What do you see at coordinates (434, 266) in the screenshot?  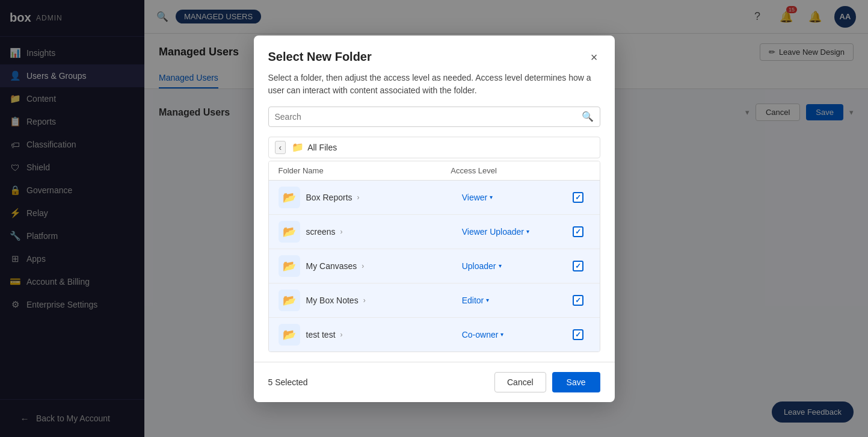 I see `folder-row: 📂 My Canvases › Uploader ▾ ✓` at bounding box center [434, 266].